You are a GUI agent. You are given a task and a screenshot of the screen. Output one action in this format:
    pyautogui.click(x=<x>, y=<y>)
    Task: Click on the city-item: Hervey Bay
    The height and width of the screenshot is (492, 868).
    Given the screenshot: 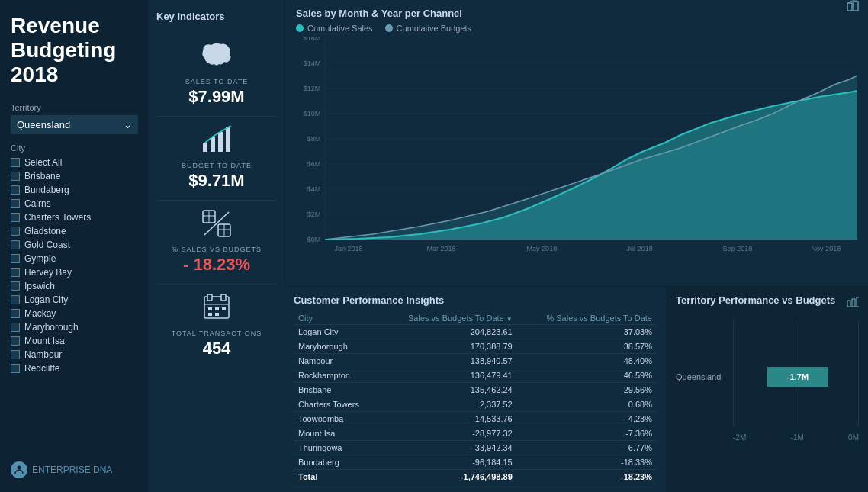 What is the action you would take?
    pyautogui.click(x=75, y=272)
    